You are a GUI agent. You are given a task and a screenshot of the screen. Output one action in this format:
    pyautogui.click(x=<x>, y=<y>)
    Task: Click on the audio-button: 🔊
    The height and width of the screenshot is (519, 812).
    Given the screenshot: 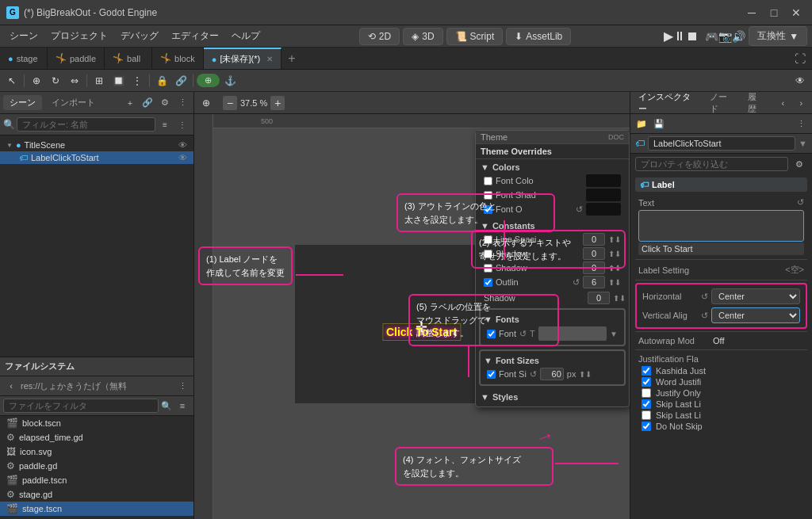 What is the action you would take?
    pyautogui.click(x=739, y=36)
    